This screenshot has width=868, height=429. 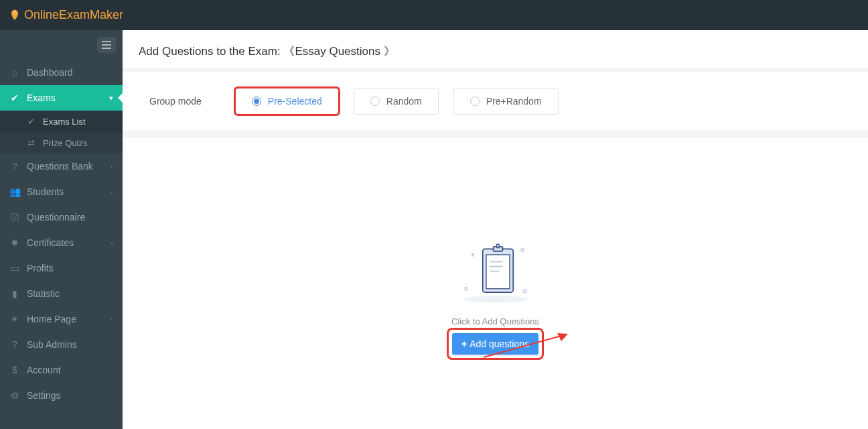 I want to click on page-title: Add Questions to the Exam: 《Essay Questi…, so click(x=496, y=50).